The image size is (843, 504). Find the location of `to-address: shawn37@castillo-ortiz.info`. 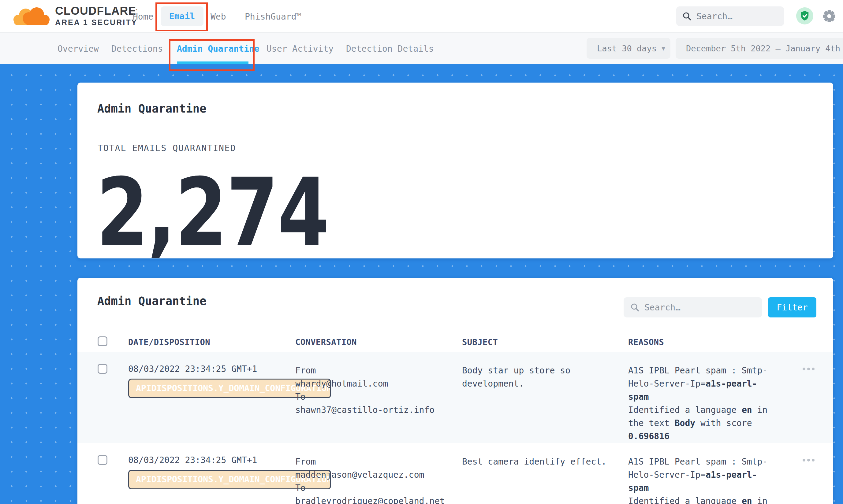

to-address: shawn37@castillo-ortiz.info is located at coordinates (379, 410).